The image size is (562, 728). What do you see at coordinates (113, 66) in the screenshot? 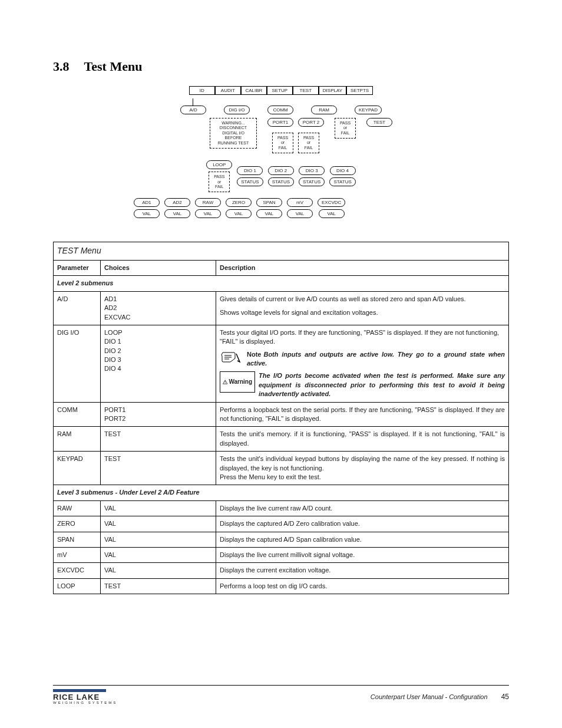
I see `section-title: Test Menu` at bounding box center [113, 66].